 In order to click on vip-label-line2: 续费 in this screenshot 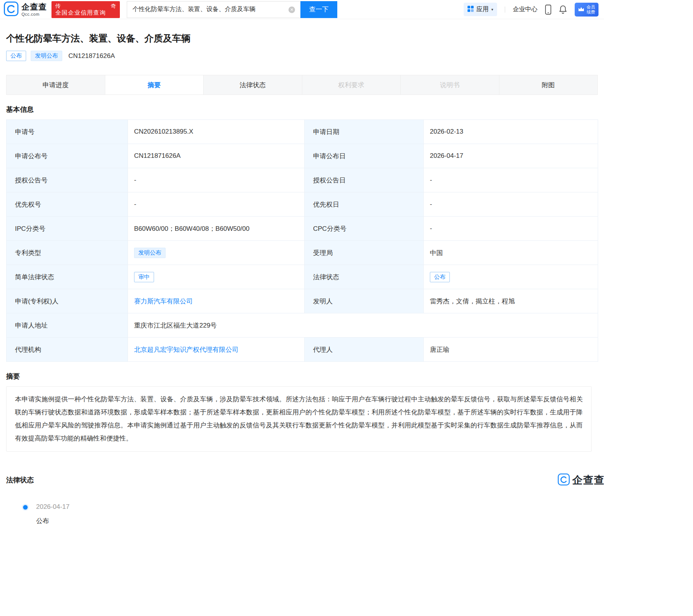, I will do `click(591, 12)`.